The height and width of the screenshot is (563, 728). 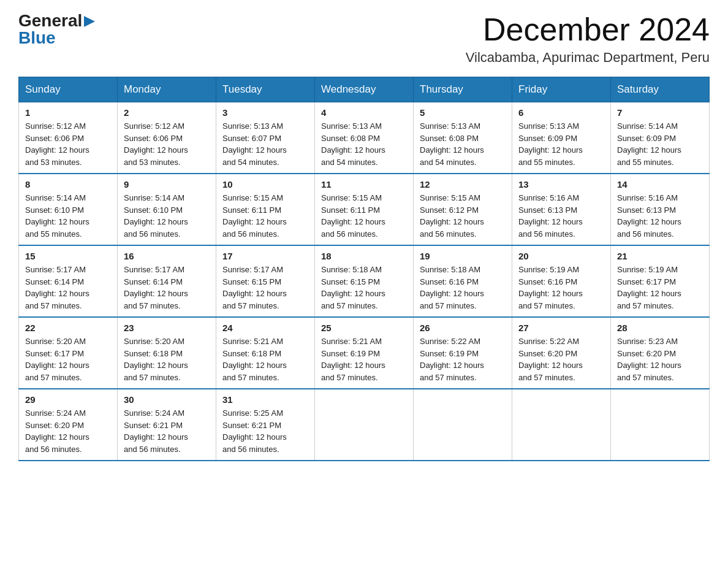 What do you see at coordinates (167, 353) in the screenshot?
I see `calendar-cell: 23 Sunrise: 5:20 AM Sunset: 6:18 PM Dayl…` at bounding box center [167, 353].